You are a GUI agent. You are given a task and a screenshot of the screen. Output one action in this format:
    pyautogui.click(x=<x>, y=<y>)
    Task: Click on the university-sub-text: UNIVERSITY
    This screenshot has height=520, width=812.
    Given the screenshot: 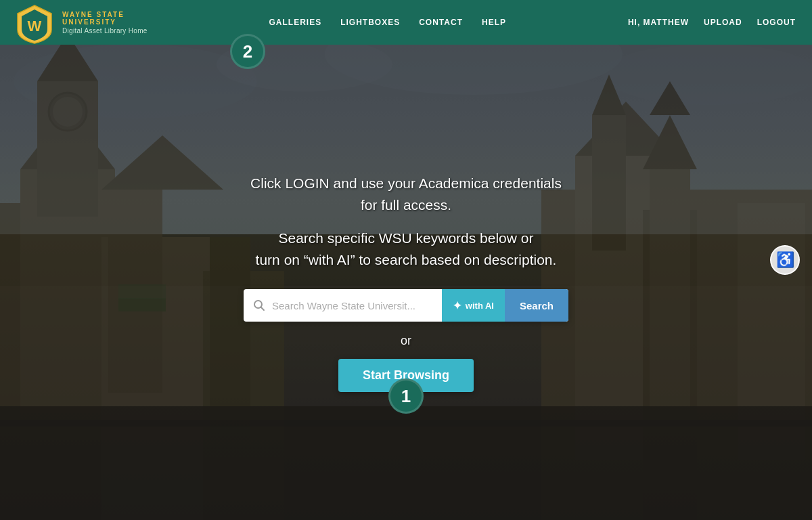 What is the action you would take?
    pyautogui.click(x=105, y=22)
    